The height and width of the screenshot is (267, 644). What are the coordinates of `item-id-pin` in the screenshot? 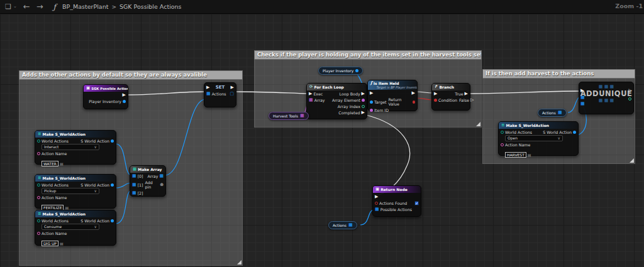 It's located at (371, 111).